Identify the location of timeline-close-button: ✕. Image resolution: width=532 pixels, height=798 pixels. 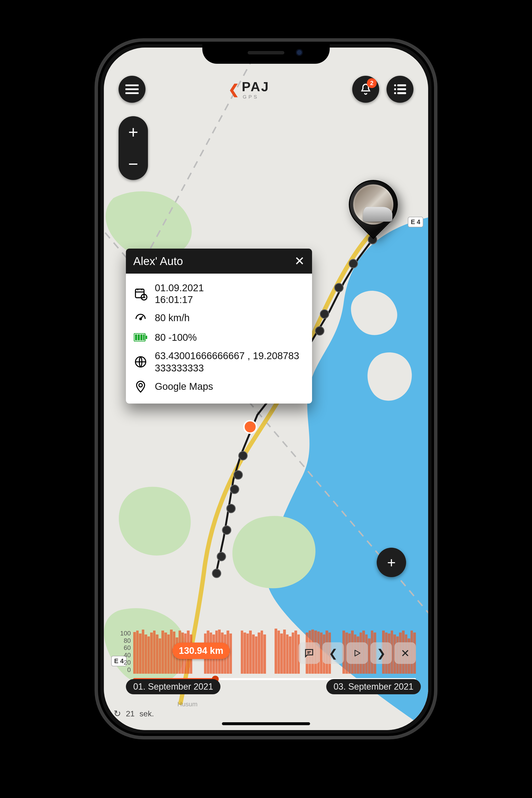
(405, 653).